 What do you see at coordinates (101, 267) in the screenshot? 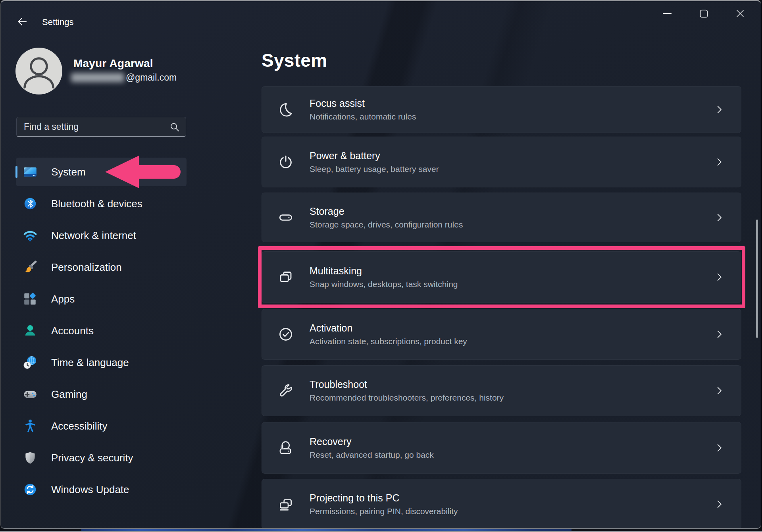
I see `sidebar-item-personalization: Personalization` at bounding box center [101, 267].